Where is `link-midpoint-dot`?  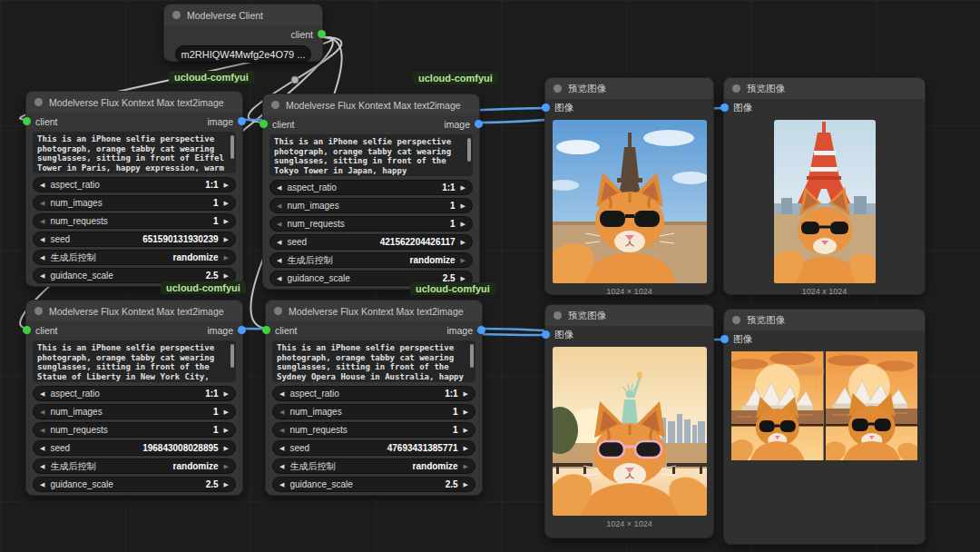 link-midpoint-dot is located at coordinates (295, 80).